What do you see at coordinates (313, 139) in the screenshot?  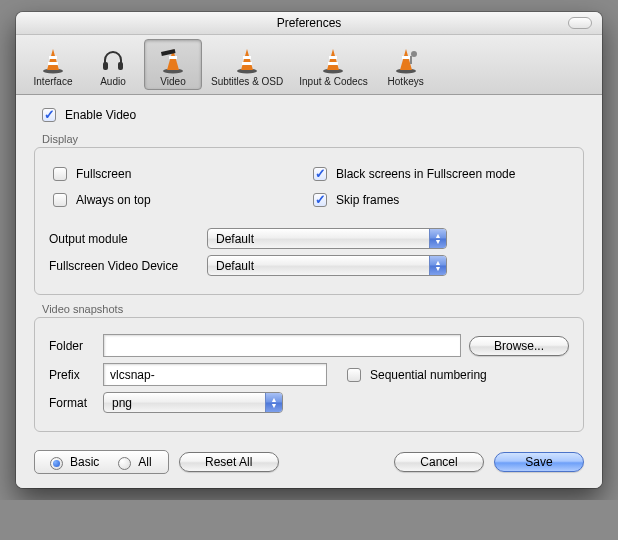 I see `display-group-title: Display` at bounding box center [313, 139].